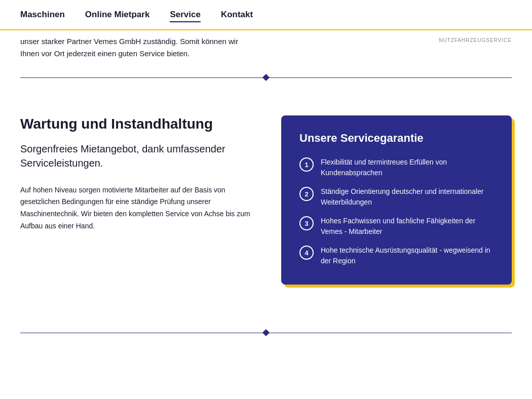 The height and width of the screenshot is (399, 532). I want to click on bottom-divider-line-left, so click(142, 333).